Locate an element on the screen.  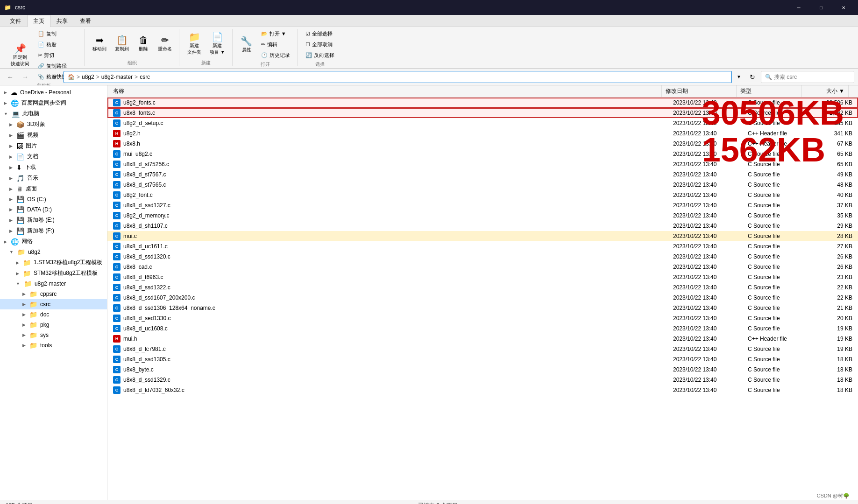
sidebar-item-stm32移植u8g2工程模板: ▶📁STM32移植u8g2工程模板 is located at coordinates (53, 273).